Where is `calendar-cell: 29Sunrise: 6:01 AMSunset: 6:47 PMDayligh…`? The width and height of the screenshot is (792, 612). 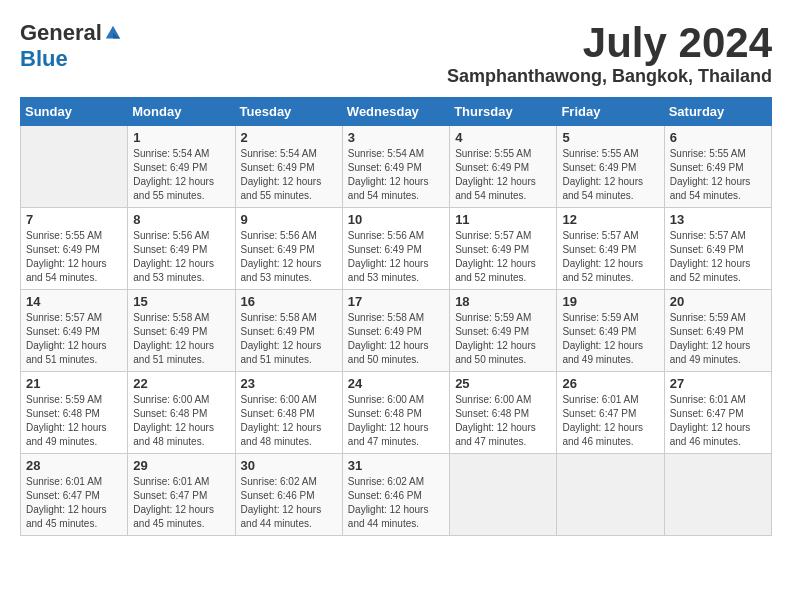 calendar-cell: 29Sunrise: 6:01 AMSunset: 6:47 PMDayligh… is located at coordinates (182, 495).